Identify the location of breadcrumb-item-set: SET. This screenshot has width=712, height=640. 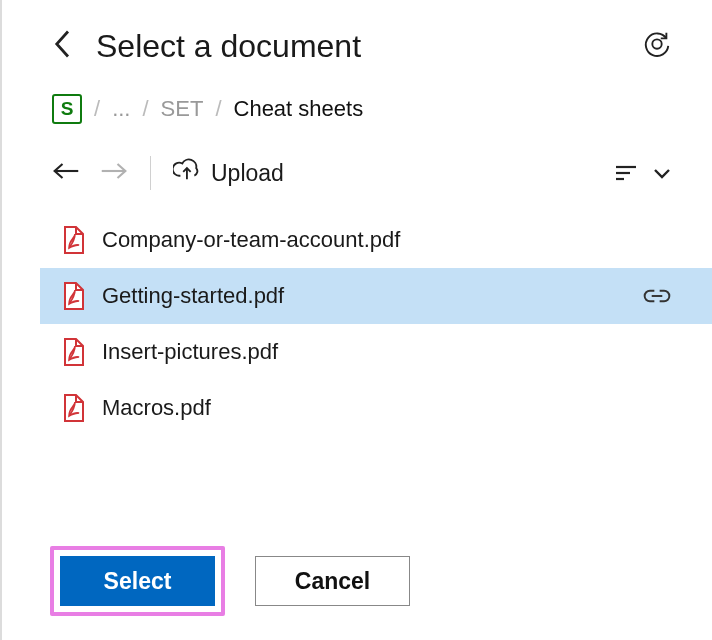
(182, 109).